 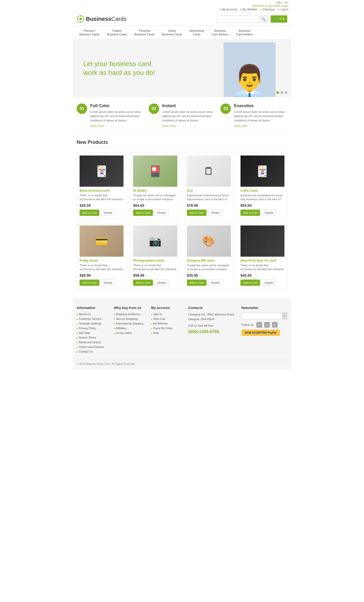 I want to click on nav-personal: PersonalBusiness Cards, so click(x=145, y=33).